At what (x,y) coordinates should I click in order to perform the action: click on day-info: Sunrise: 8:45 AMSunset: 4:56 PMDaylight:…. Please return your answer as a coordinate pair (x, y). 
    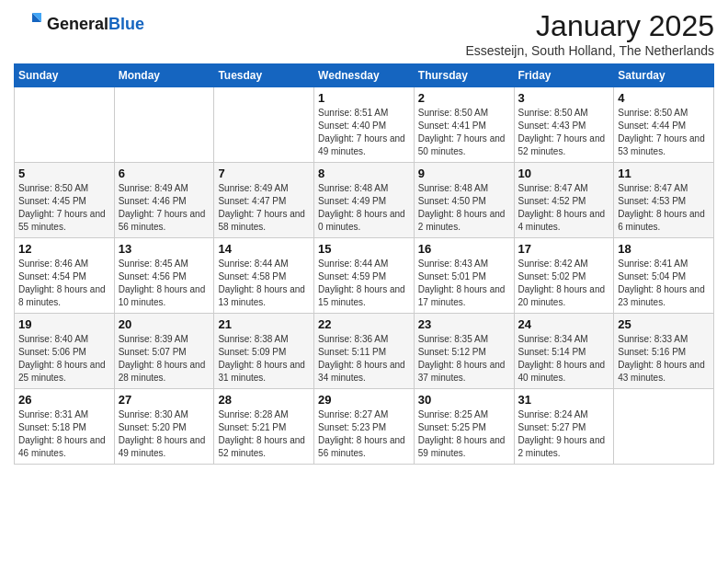
    Looking at the image, I should click on (165, 283).